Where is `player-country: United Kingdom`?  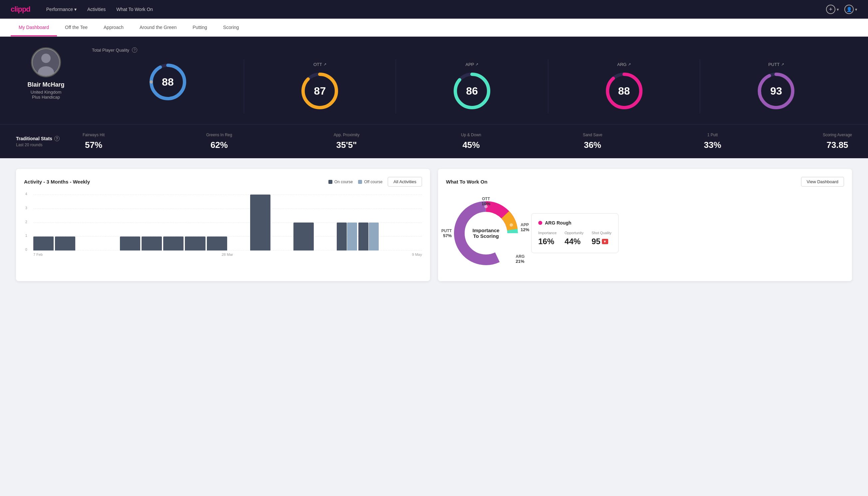 player-country: United Kingdom is located at coordinates (46, 92).